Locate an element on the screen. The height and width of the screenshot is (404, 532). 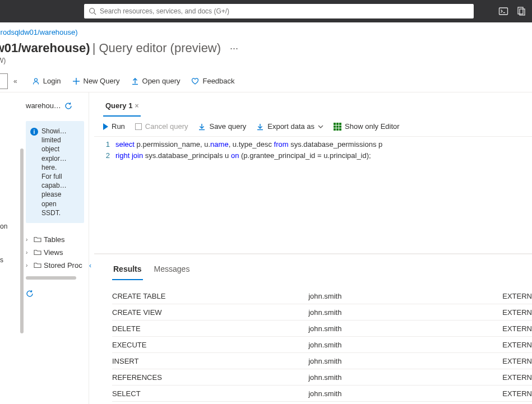
plus-icon is located at coordinates (76, 81).